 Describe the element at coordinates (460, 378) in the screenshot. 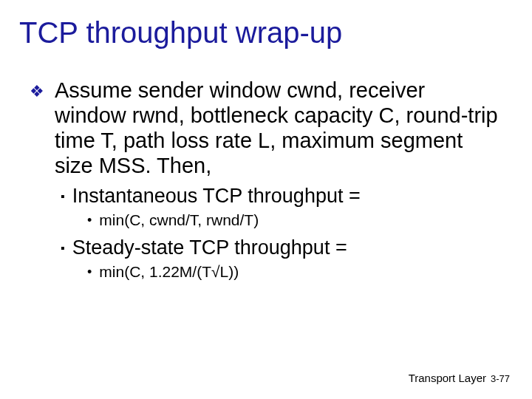

I see `slide-footer: Transport Layer 3-77` at that location.